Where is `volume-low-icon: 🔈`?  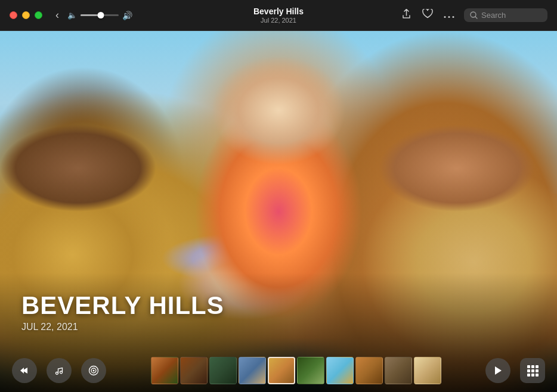 volume-low-icon: 🔈 is located at coordinates (72, 15).